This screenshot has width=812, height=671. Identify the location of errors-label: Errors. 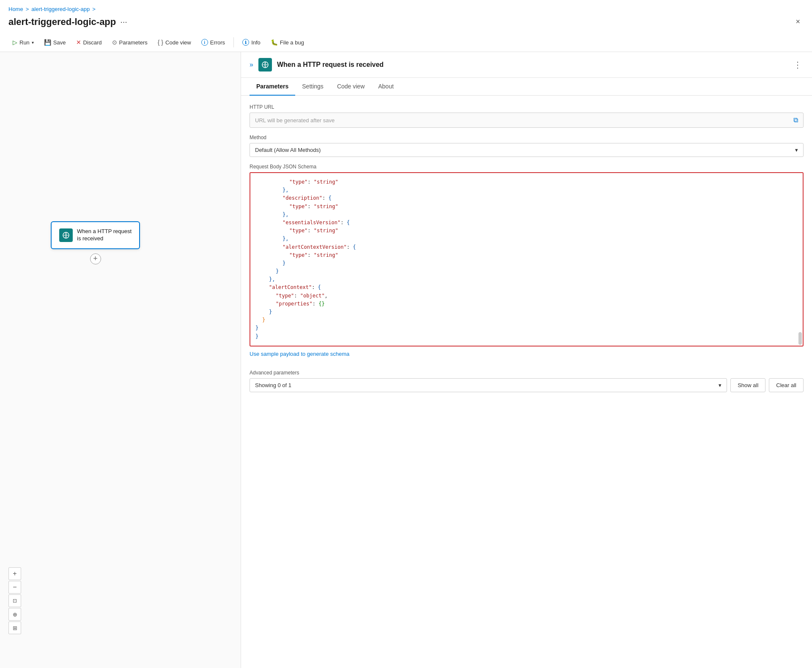
(217, 42).